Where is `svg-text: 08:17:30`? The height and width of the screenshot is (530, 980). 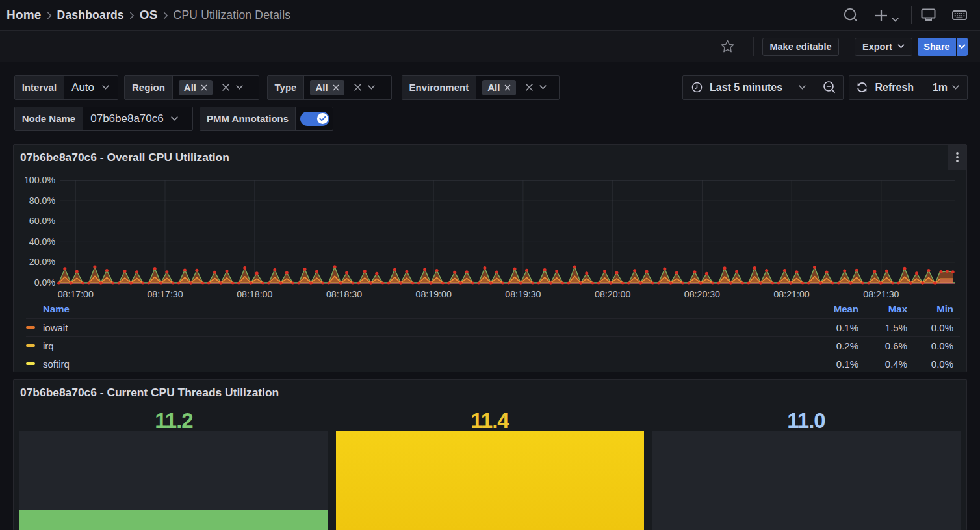 svg-text: 08:17:30 is located at coordinates (165, 294).